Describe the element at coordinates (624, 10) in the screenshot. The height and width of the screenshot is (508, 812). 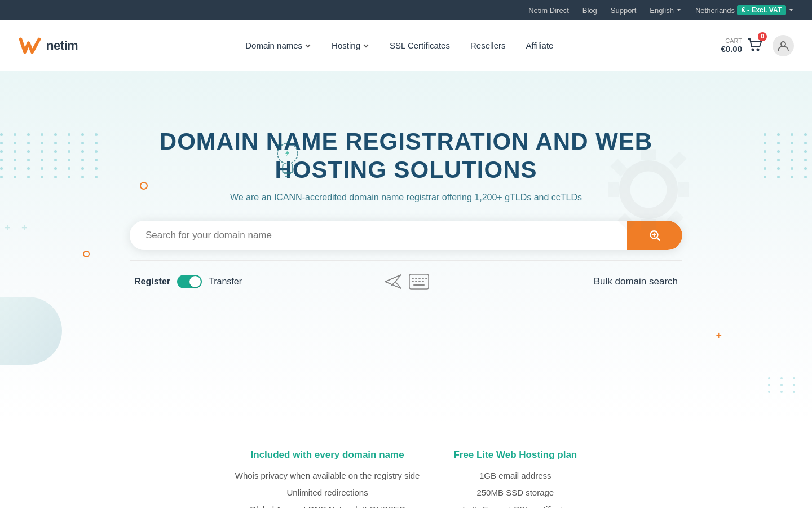
I see `topbar-support: Support` at that location.